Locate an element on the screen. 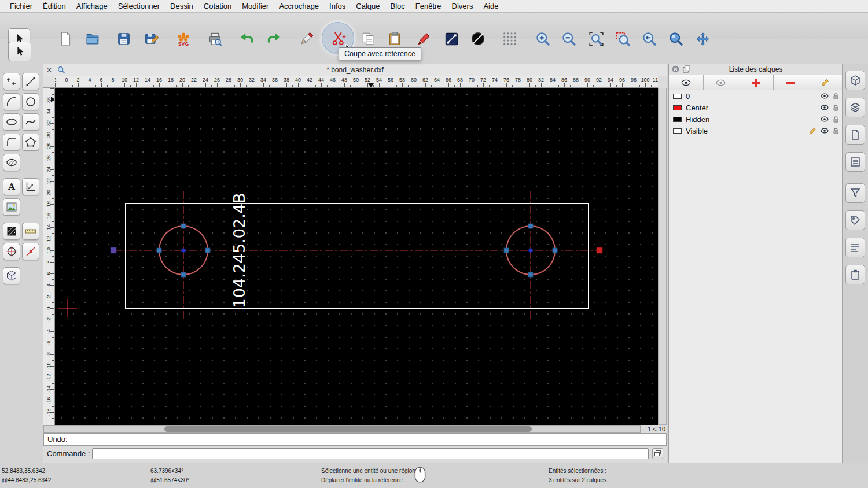  add-layer-button is located at coordinates (756, 83).